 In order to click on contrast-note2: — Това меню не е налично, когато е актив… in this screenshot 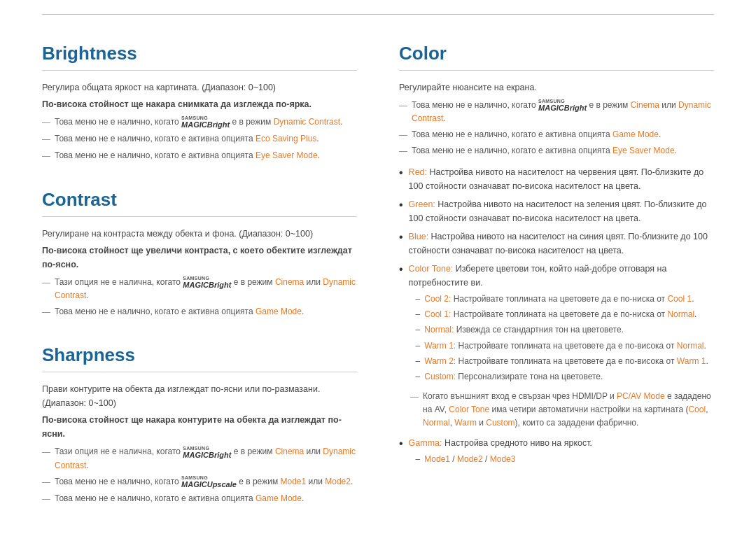, I will do `click(200, 312)`.